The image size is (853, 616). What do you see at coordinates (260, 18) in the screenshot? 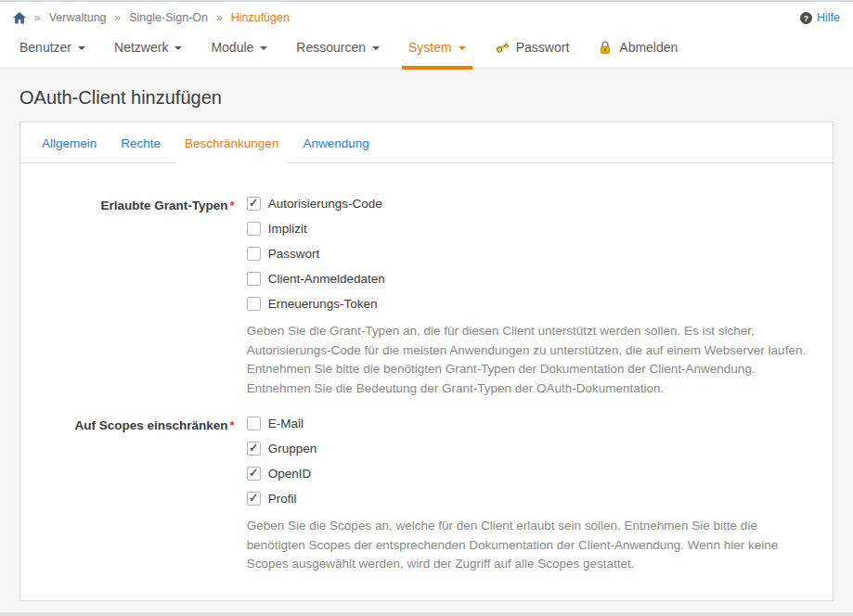
I see `breadcrumb-item-hinzufuegen: Hinzufügen` at bounding box center [260, 18].